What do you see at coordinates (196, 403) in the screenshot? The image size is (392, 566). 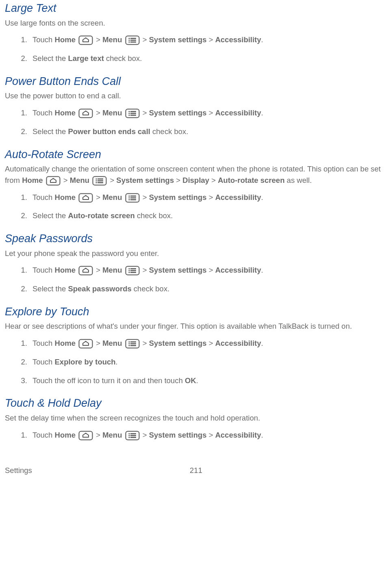 I see `heading-touch-hold-delay: Touch & Hold Delay` at bounding box center [196, 403].